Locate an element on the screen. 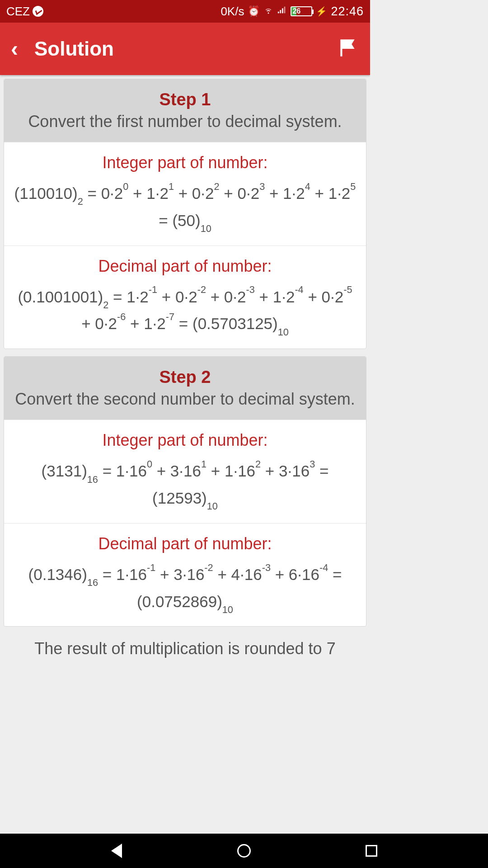  trailing-text: The result of multiplication is rounded … is located at coordinates (185, 646).